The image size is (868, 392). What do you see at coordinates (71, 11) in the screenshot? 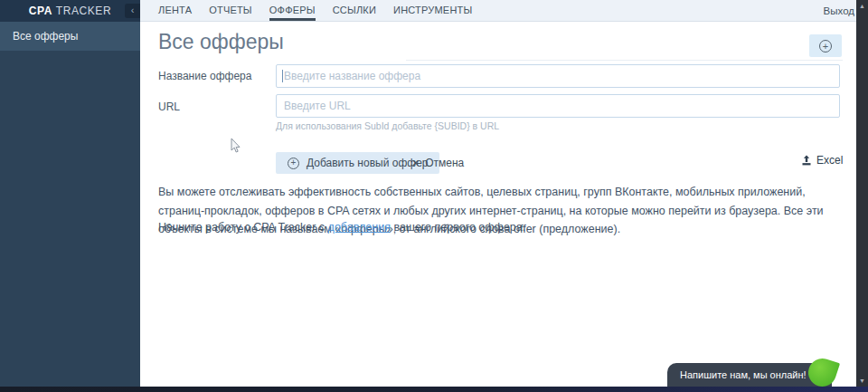
I see `sidebar-header: CPA TRACKER ‹` at bounding box center [71, 11].